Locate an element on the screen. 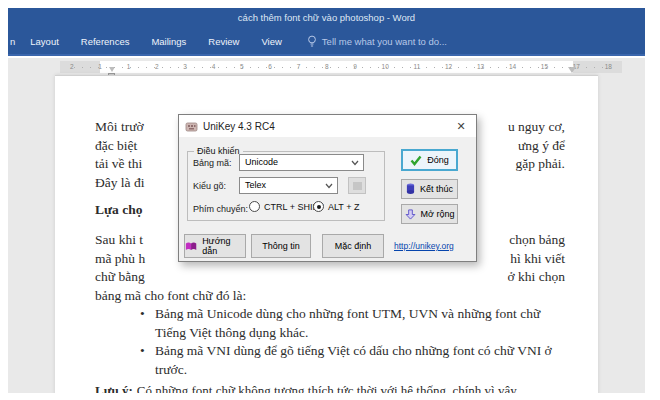 The height and width of the screenshot is (400, 660). tab-partial: n is located at coordinates (14, 41).